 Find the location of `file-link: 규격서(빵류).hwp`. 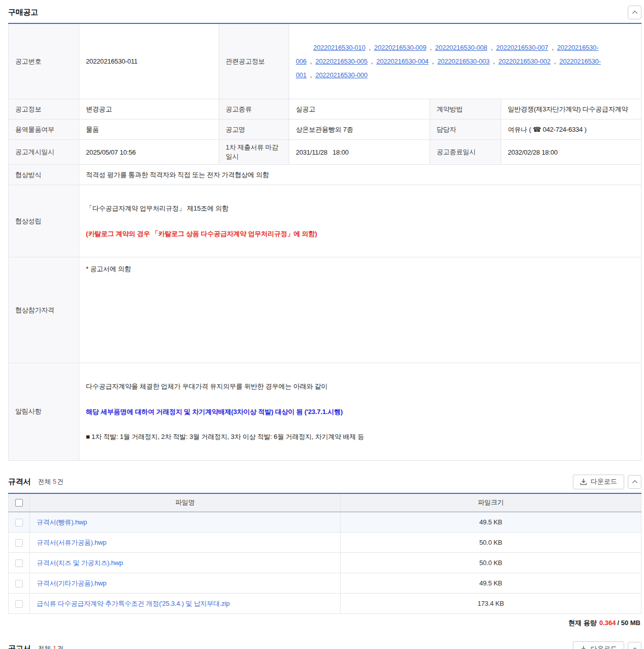

file-link: 규격서(빵류).hwp is located at coordinates (62, 522).